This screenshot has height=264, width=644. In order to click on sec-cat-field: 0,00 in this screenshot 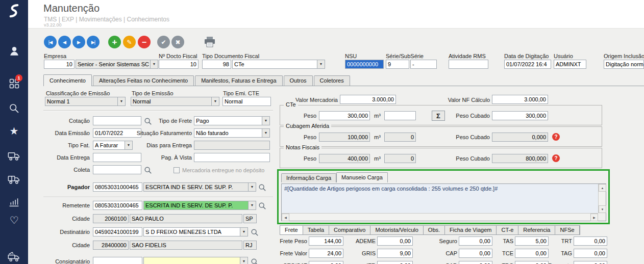, I will do `click(326, 262)`.